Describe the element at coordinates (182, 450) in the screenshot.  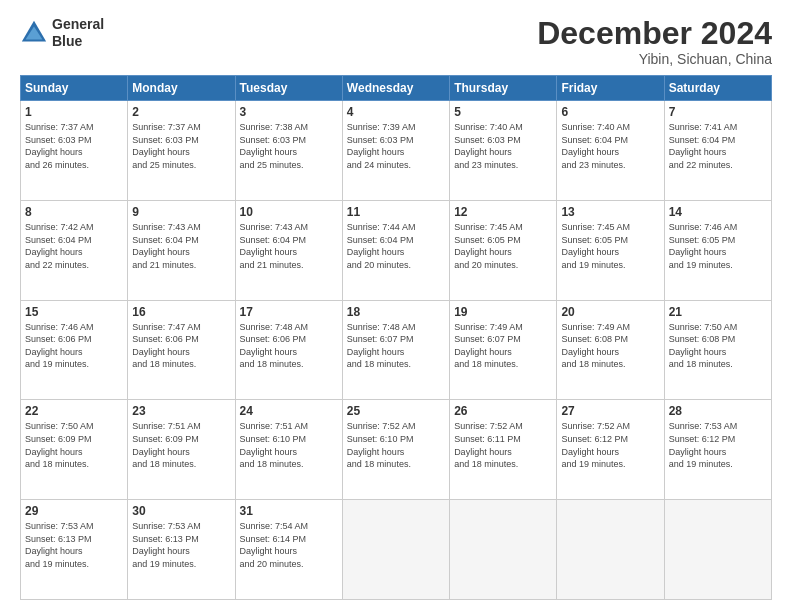
I see `calendar-cell: 23 Sunrise: 7:51 AM Sunset: 6:09 PM Dayl…` at that location.